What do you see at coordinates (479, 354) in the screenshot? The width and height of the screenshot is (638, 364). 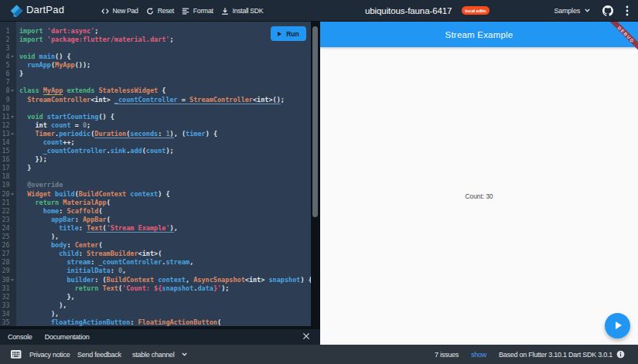 I see `show-issues-link: show` at bounding box center [479, 354].